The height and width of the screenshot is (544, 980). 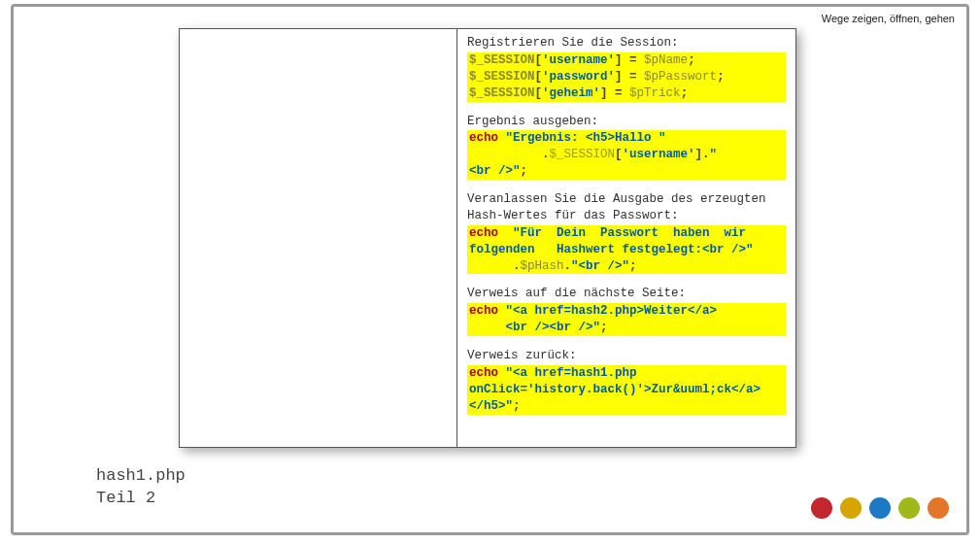 I want to click on block-verweis-weiter: Verweis auf die nächste Seite: echo "<a …, so click(x=626, y=311).